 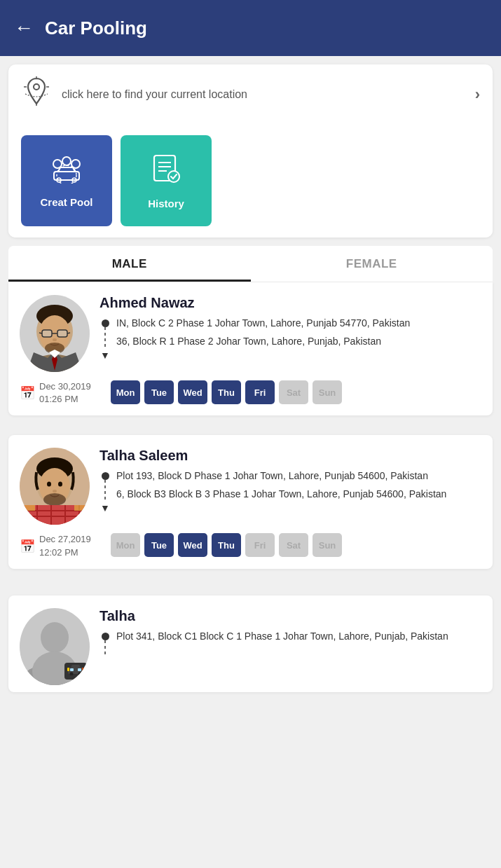 I want to click on card-info: Talha Plot 341, Block C1 Block C 1 Phase…, so click(x=290, y=647).